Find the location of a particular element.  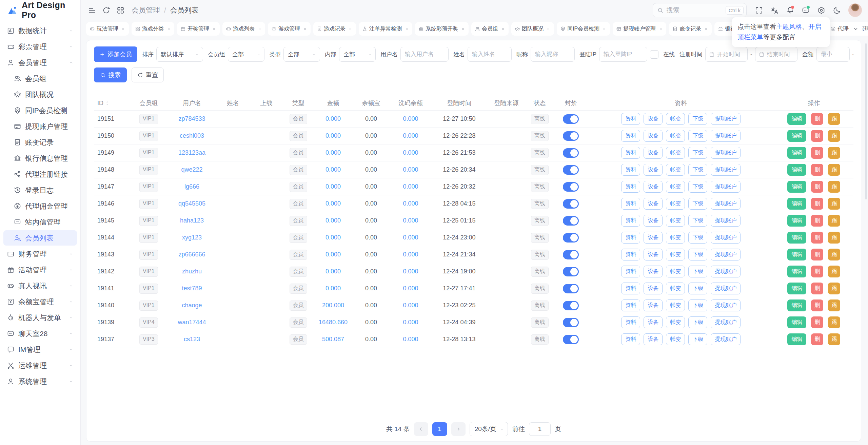

online-checkbox is located at coordinates (654, 54).